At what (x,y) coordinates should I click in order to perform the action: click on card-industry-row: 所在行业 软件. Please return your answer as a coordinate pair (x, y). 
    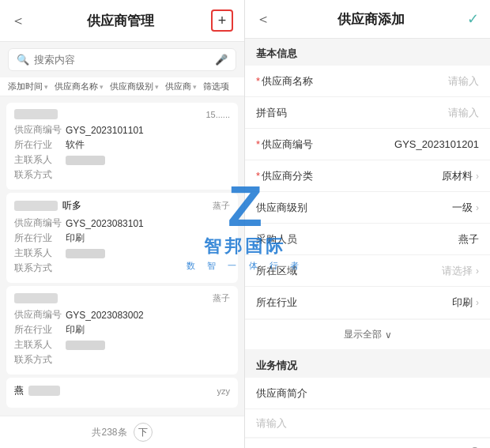
    Looking at the image, I should click on (122, 145).